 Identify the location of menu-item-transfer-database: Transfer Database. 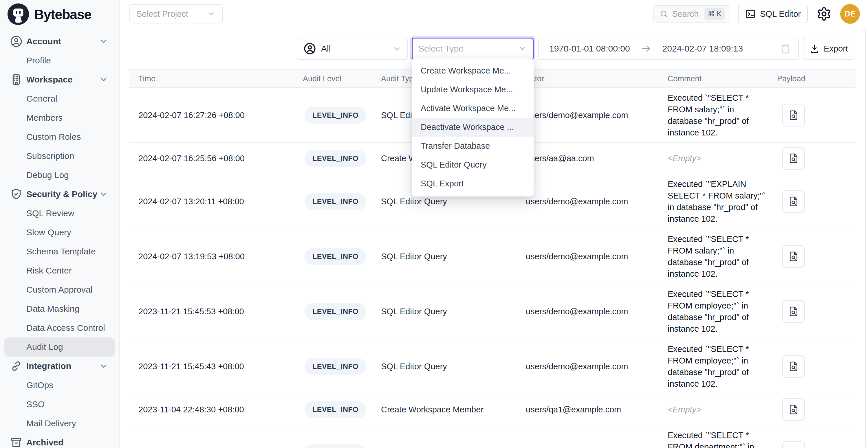
(473, 146).